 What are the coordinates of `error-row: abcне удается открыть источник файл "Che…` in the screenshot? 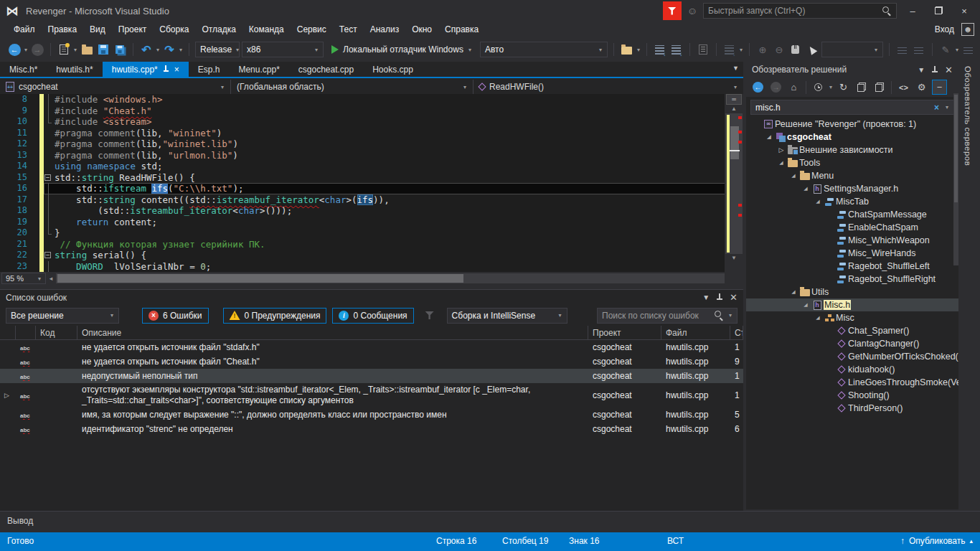 It's located at (372, 362).